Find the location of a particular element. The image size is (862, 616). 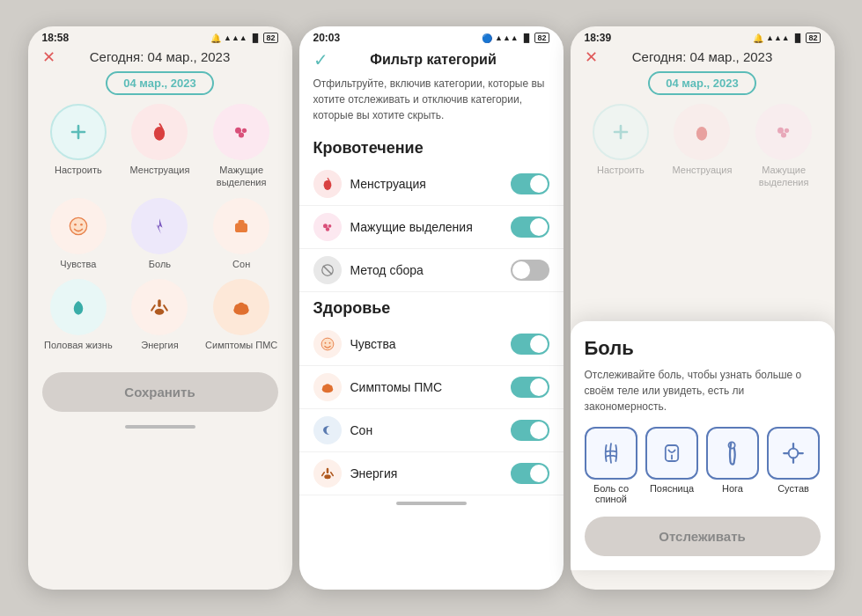

toggle-spotting-label: Мажущие выделения is located at coordinates (426, 227).